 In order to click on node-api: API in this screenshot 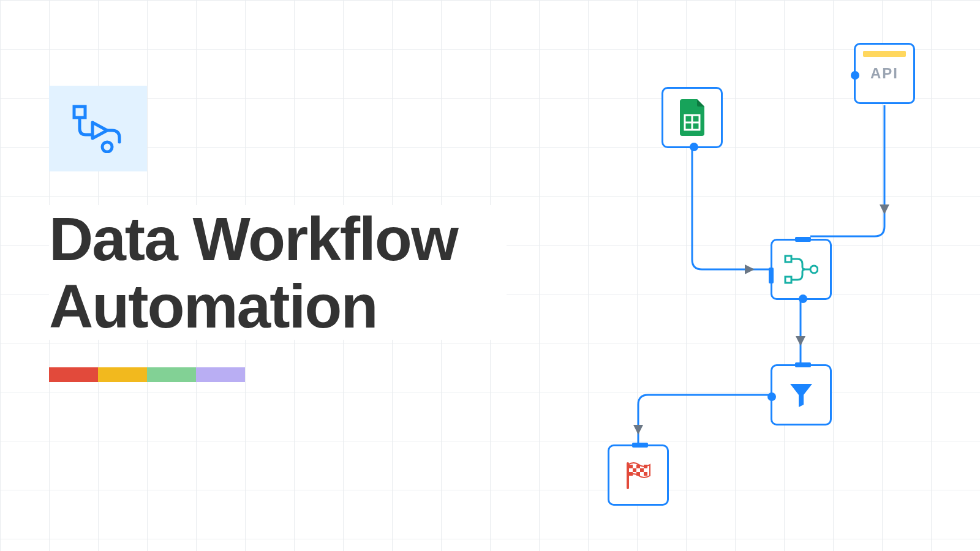, I will do `click(884, 73)`.